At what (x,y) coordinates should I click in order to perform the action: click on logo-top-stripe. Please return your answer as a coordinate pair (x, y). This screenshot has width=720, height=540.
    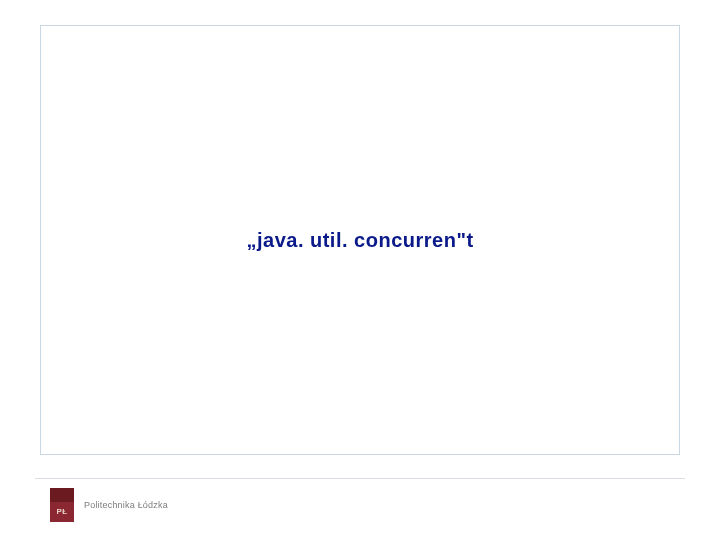
    Looking at the image, I should click on (62, 495).